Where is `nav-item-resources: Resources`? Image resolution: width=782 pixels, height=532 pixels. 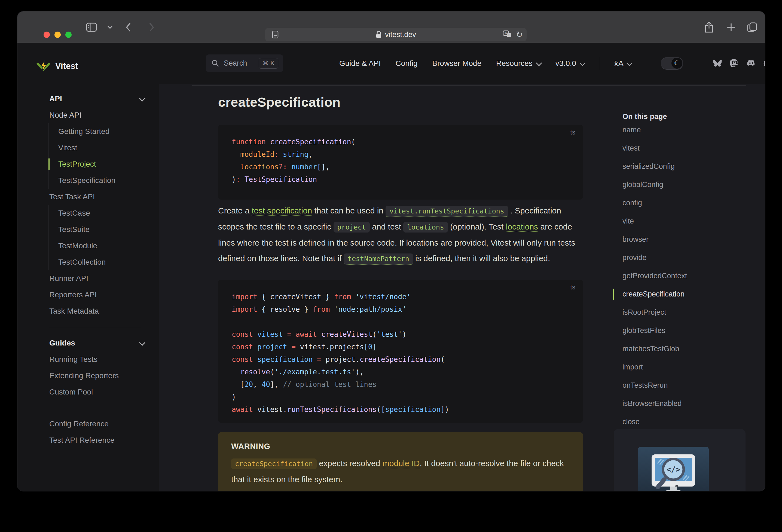
nav-item-resources: Resources is located at coordinates (518, 63).